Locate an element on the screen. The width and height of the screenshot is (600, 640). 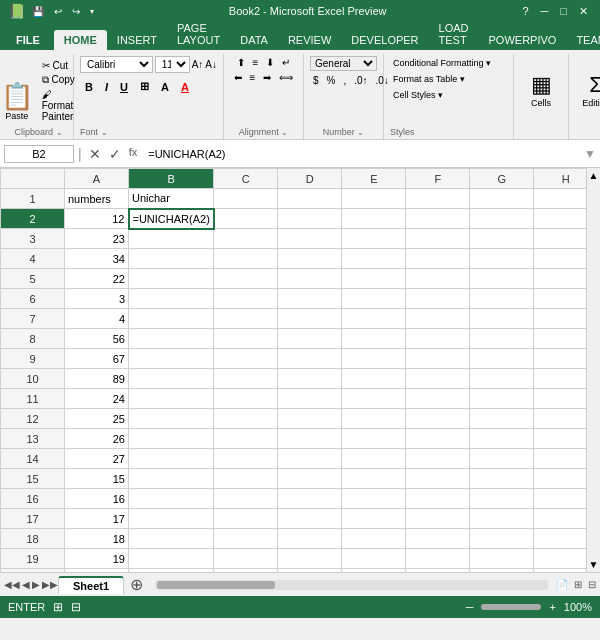
view-page-btn: 📄 is located at coordinates (562, 584).